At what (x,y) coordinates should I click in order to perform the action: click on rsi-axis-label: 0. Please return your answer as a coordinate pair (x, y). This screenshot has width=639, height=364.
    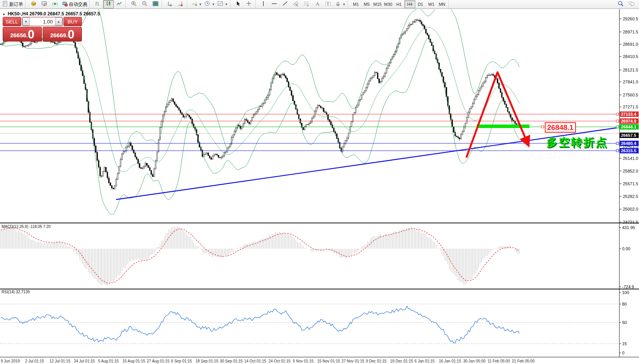
    Looking at the image, I should click on (623, 353).